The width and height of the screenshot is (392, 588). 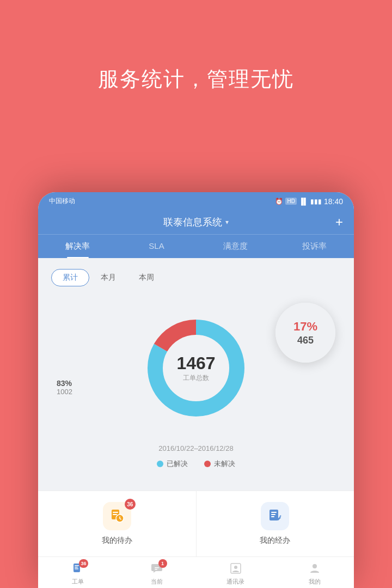 What do you see at coordinates (196, 368) in the screenshot?
I see `donut-chart: 1467 工单总数` at bounding box center [196, 368].